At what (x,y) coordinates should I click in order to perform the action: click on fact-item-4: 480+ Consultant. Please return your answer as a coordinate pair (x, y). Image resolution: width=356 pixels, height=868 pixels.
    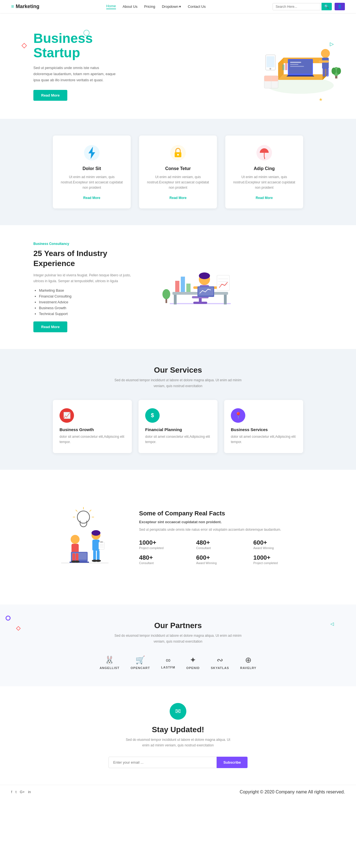
    Looking at the image, I should click on (165, 559).